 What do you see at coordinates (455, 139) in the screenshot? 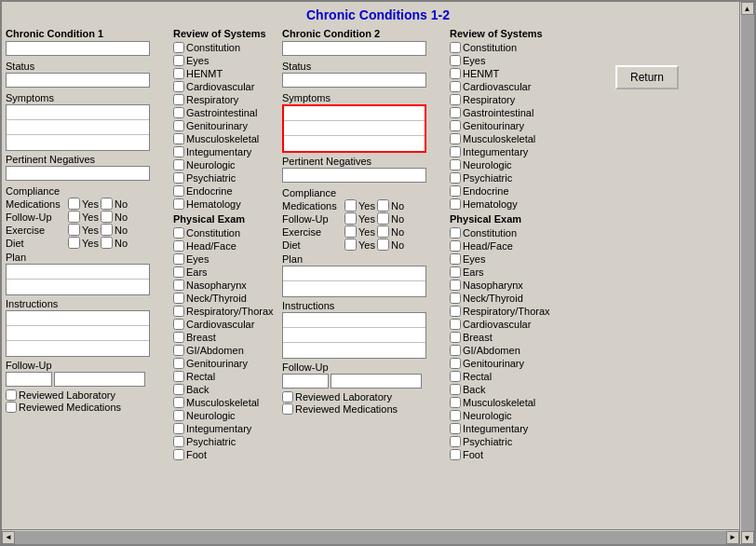
I see `ros2-musculoskeletal-check` at bounding box center [455, 139].